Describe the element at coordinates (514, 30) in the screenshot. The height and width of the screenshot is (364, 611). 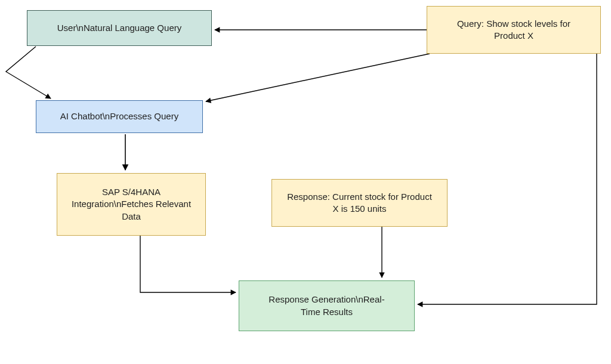
I see `node-query-label: Query: Show stock levels for Product X` at that location.